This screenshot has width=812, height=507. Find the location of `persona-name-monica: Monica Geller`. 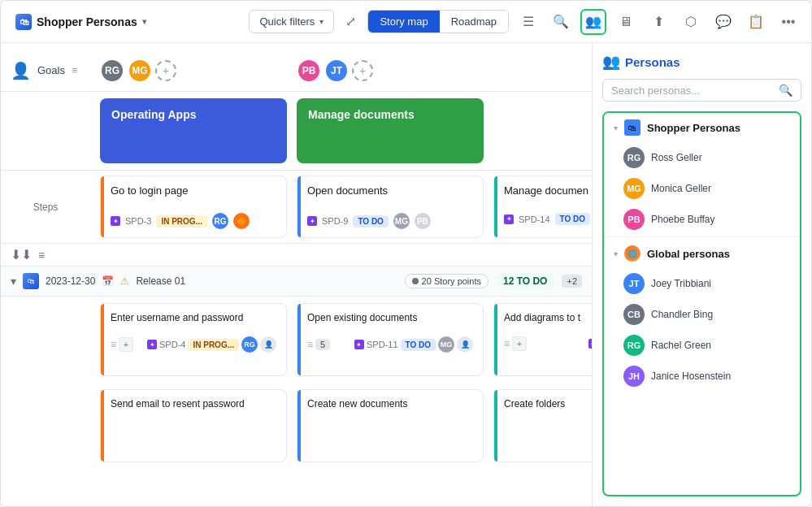

persona-name-monica: Monica Geller is located at coordinates (681, 188).